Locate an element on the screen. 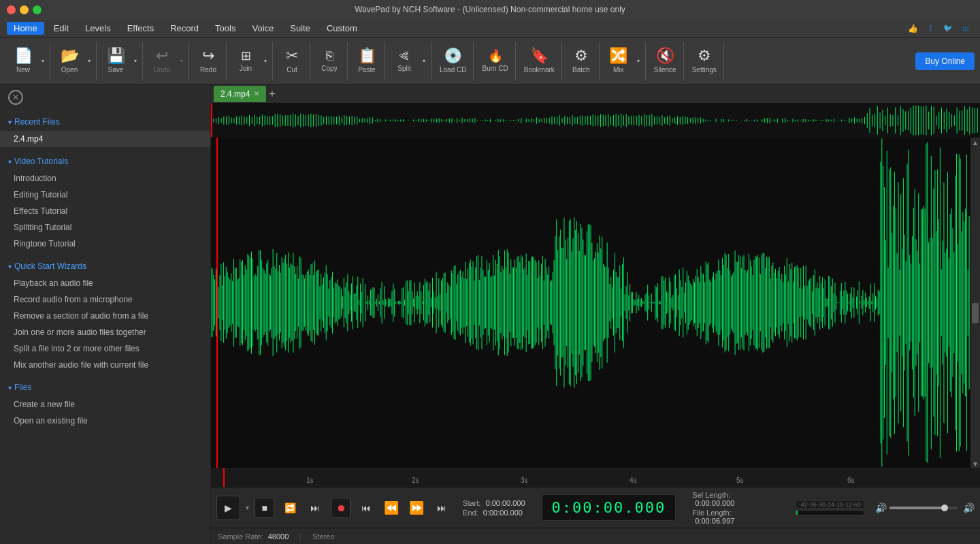 The height and width of the screenshot is (544, 980). menu-home: Home is located at coordinates (26, 29).